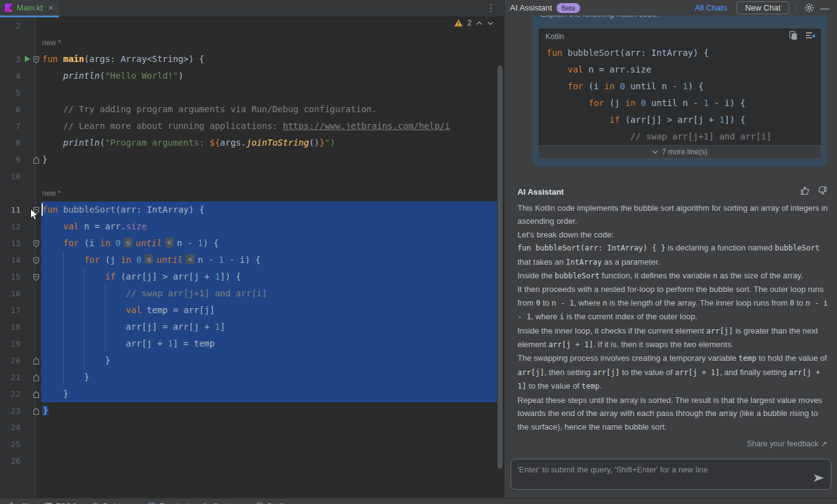 This screenshot has width=837, height=504. What do you see at coordinates (269, 310) in the screenshot?
I see `editor-code-line: val temp = arr[j]` at bounding box center [269, 310].